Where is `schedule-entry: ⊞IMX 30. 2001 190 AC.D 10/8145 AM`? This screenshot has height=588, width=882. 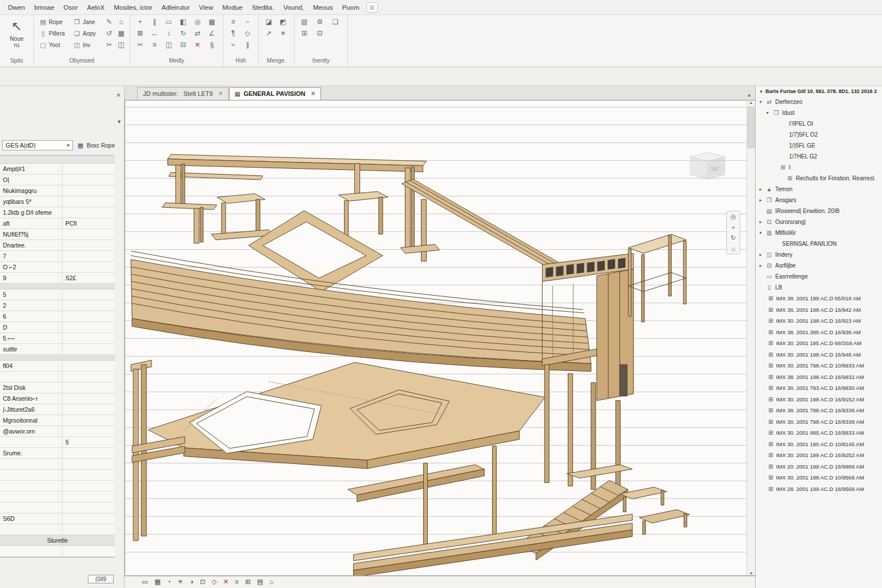
schedule-entry: ⊞IMX 30. 2001 190 AC.D 10/8145 AM is located at coordinates (819, 444).